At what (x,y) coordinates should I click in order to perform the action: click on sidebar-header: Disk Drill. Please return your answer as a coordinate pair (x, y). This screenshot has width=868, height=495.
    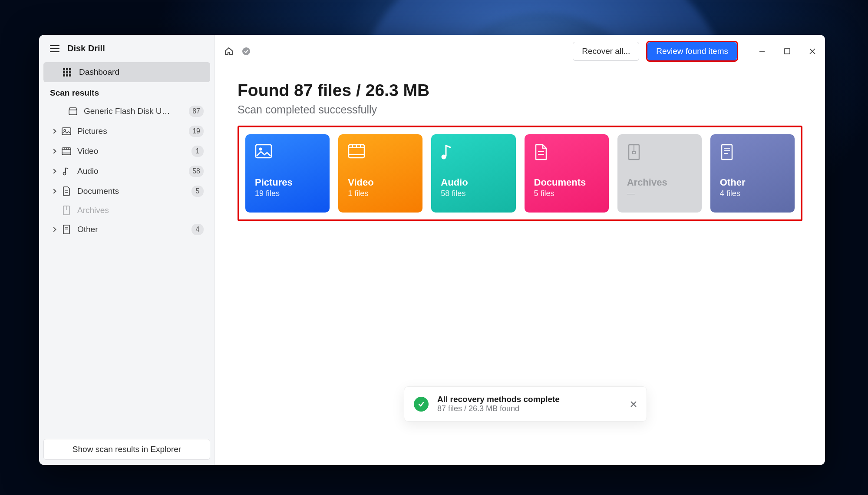
    Looking at the image, I should click on (127, 49).